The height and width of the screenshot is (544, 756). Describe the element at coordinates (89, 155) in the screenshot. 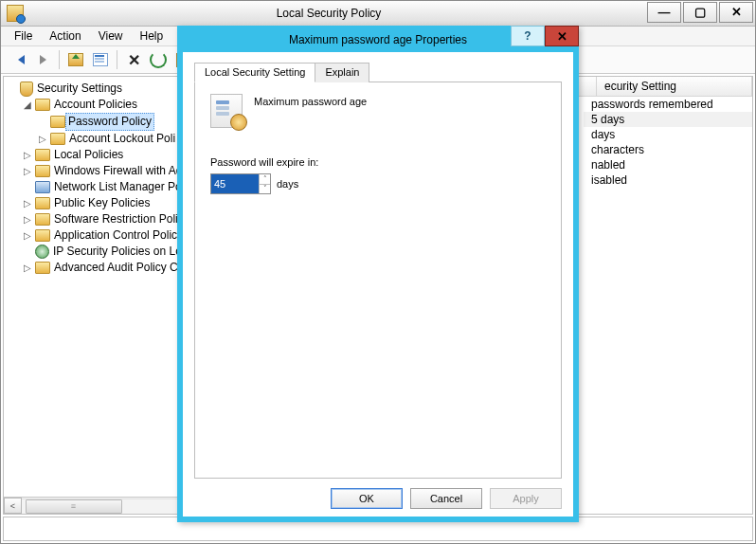

I see `tree-local-policies: Local Policies` at that location.